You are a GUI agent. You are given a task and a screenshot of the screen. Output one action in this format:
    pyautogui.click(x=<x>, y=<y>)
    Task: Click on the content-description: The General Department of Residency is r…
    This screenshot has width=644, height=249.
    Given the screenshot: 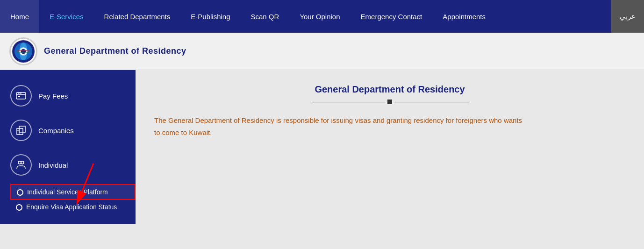 What is the action you would take?
    pyautogui.click(x=341, y=126)
    